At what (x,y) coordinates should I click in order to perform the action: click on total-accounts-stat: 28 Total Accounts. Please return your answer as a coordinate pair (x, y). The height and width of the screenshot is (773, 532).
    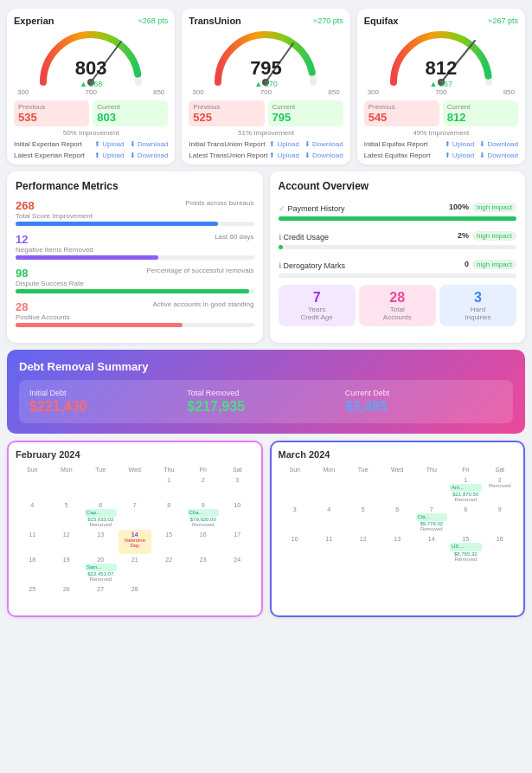
    Looking at the image, I should click on (398, 306).